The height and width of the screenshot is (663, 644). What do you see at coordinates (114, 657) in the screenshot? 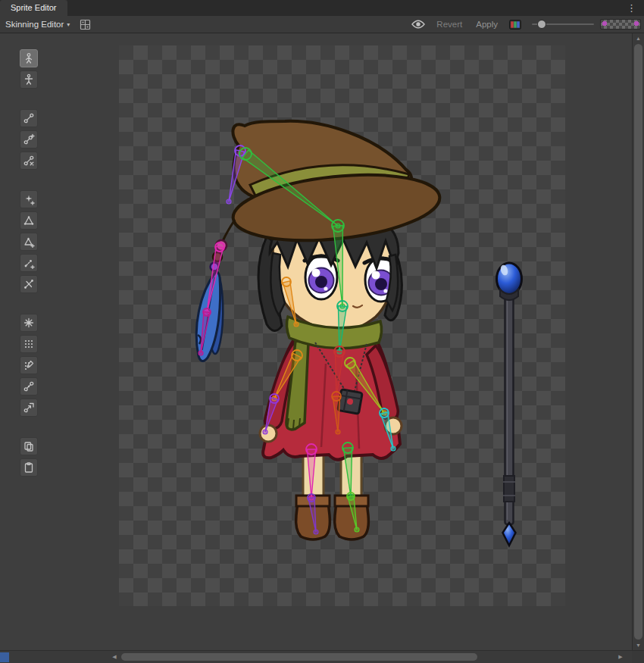
I see `scroll-left-arrow: ◀` at bounding box center [114, 657].